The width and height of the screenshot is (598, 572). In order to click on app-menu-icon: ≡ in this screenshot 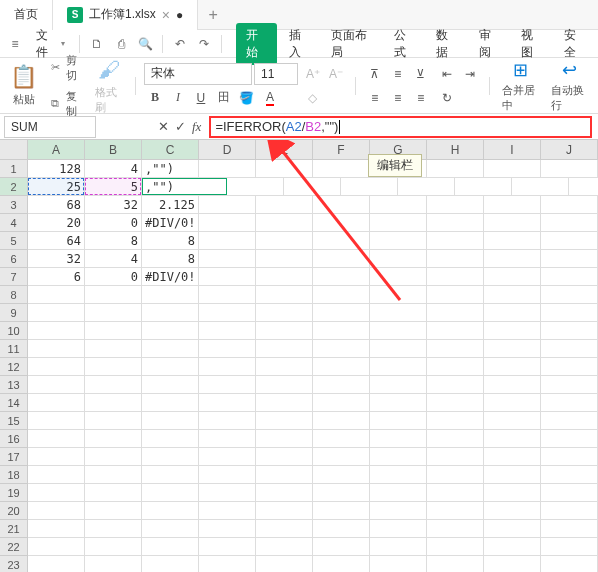, I will do `click(15, 44)`.